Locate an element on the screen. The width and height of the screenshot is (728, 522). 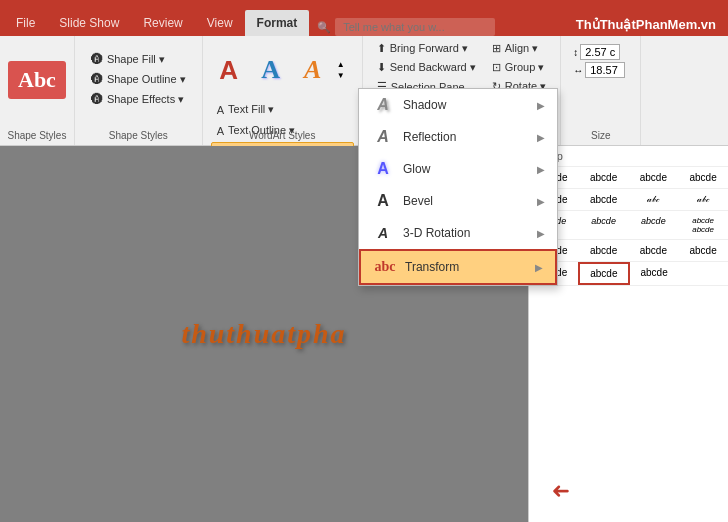
send-backward-icon: ⬇ is located at coordinates (382, 68).